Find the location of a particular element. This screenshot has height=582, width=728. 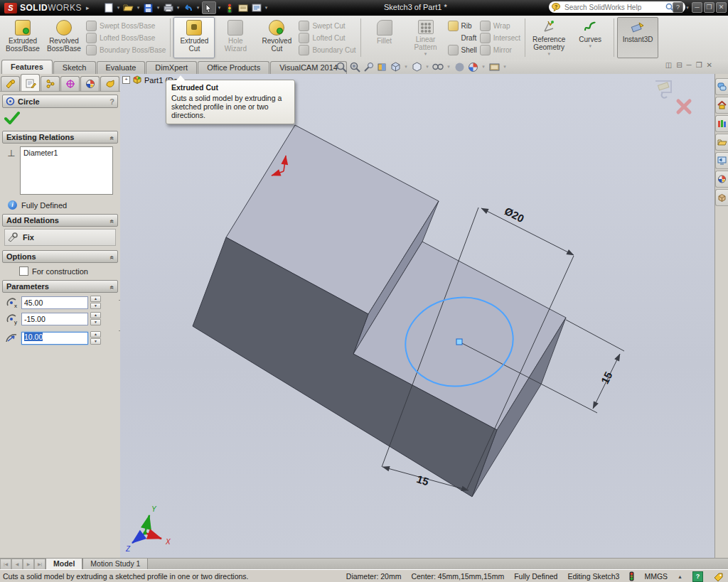

for-construction-checkbox is located at coordinates (24, 271).